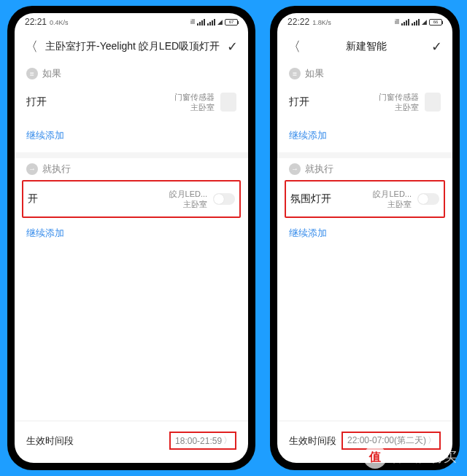 Image resolution: width=467 pixels, height=476 pixels. What do you see at coordinates (133, 47) in the screenshot?
I see `page-title: 主卧室打开-Yeelight 皎月LED吸顶灯开` at bounding box center [133, 47].